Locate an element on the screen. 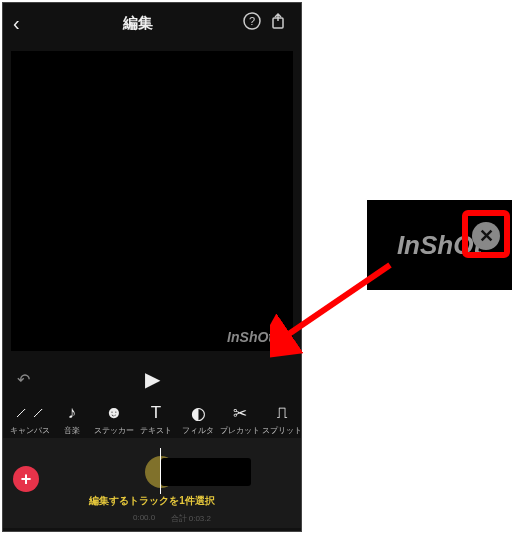 This screenshot has width=519, height=534. tool-precut: ✂ プレカット is located at coordinates (240, 420).